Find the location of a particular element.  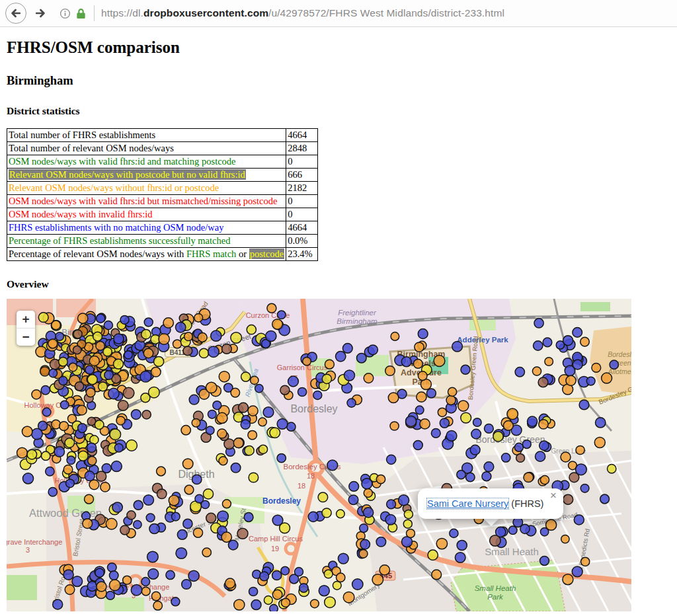

https-lock-icon is located at coordinates (81, 13).